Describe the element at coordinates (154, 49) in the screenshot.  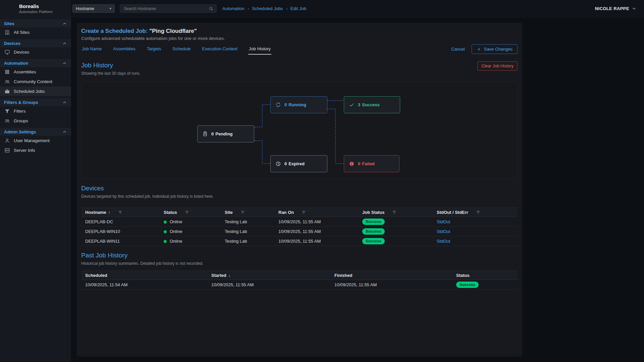
I see `tab-targets: Targets` at that location.